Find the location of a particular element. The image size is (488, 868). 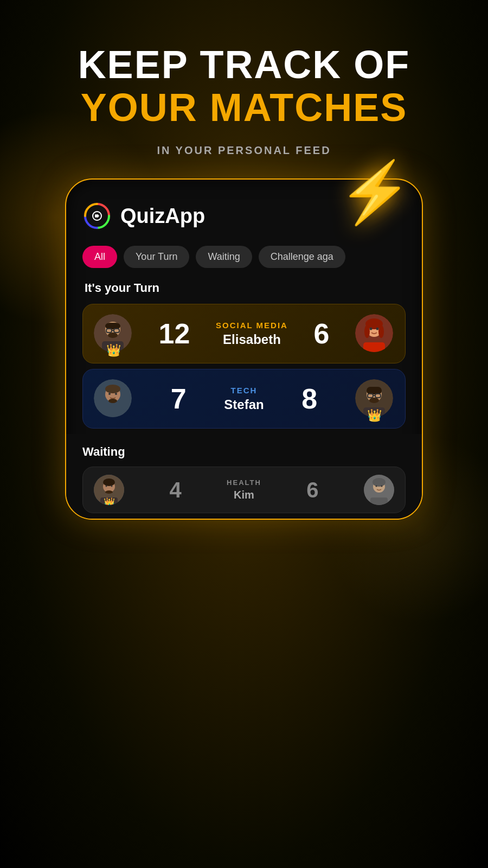

headline-line1: KEEP TRACK OF is located at coordinates (244, 65).